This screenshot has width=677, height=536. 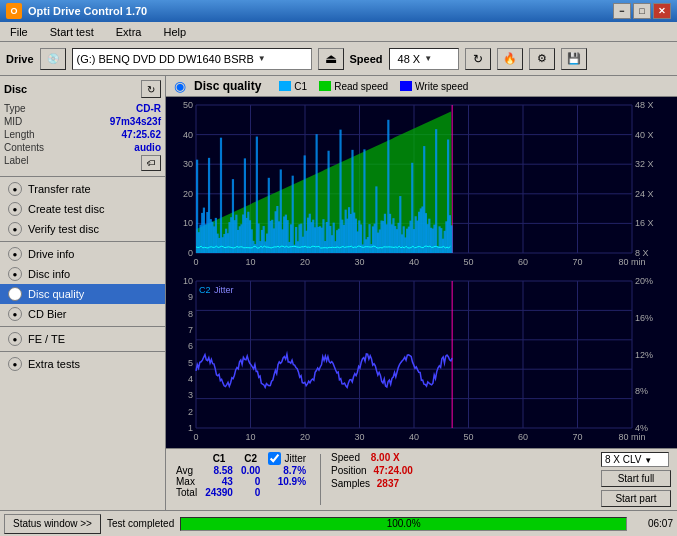 What do you see at coordinates (82, 189) in the screenshot?
I see `nav-transfer-rate: ● Transfer rate` at bounding box center [82, 189].